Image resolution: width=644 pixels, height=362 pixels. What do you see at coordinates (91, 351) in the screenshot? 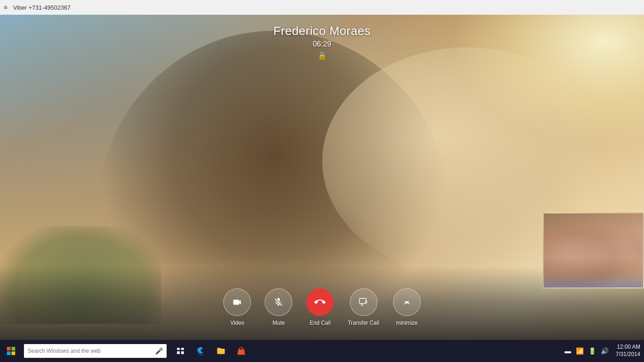
I see `search-input` at bounding box center [91, 351].